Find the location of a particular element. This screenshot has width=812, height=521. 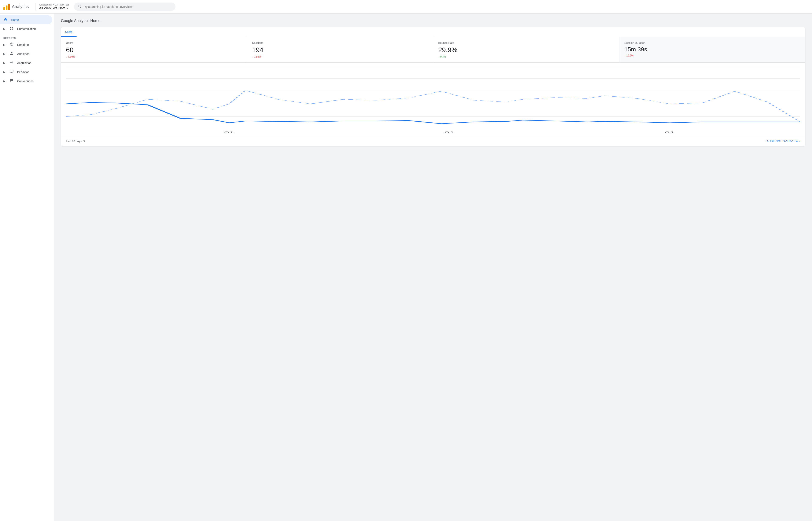

audience-link-arrow: › is located at coordinates (800, 141).